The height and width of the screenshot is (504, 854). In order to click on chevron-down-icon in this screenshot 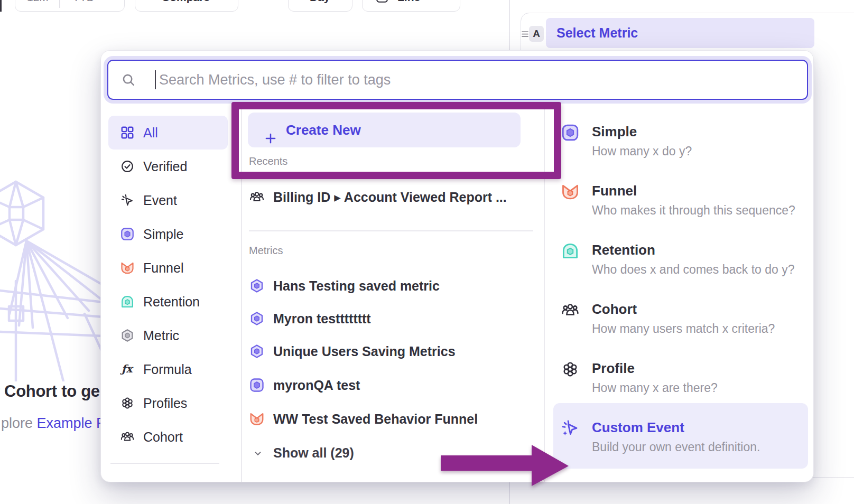, I will do `click(258, 453)`.